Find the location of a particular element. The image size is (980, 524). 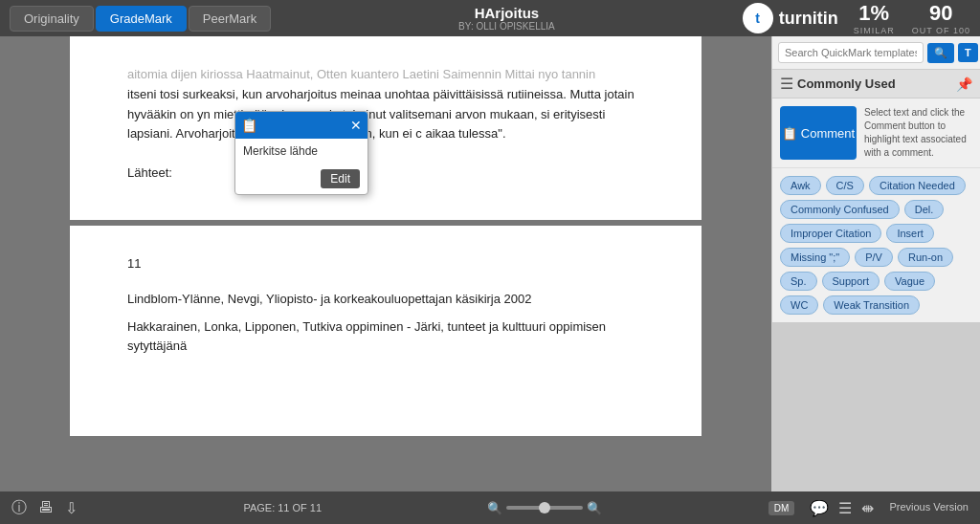

tag-run-on: Run-on is located at coordinates (925, 257).